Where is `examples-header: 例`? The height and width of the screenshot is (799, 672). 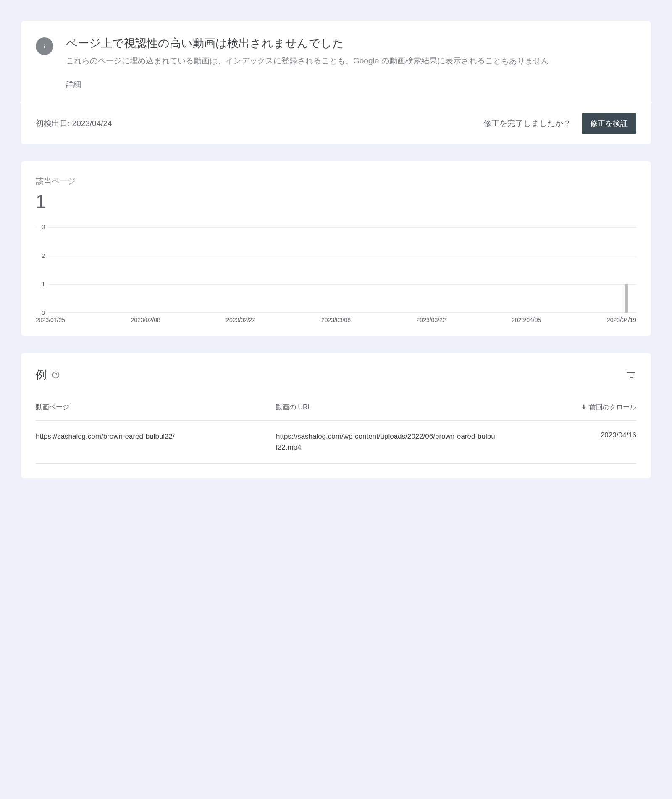 examples-header: 例 is located at coordinates (336, 375).